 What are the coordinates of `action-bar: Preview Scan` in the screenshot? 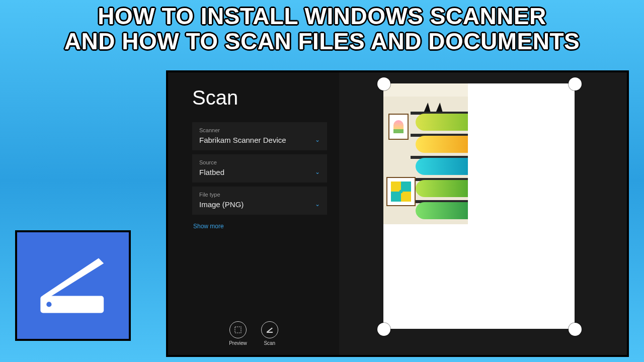 It's located at (254, 334).